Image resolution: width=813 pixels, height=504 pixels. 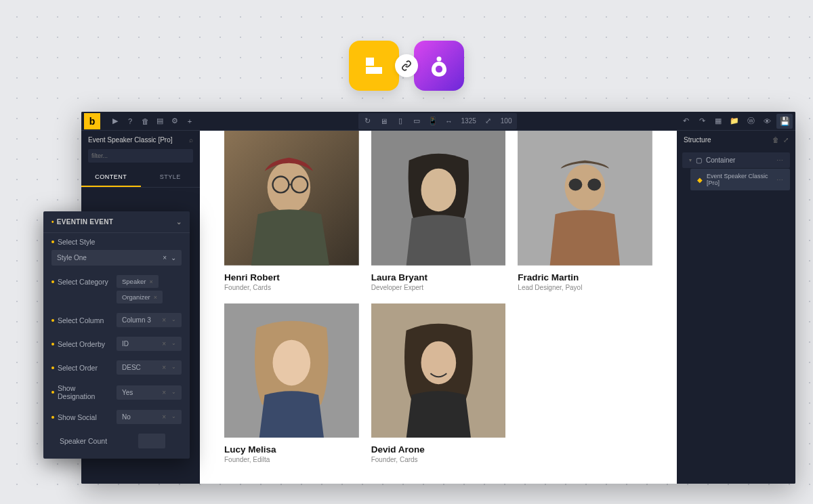 What do you see at coordinates (149, 344) in the screenshot?
I see `select-orderby: ID×⌄` at bounding box center [149, 344].